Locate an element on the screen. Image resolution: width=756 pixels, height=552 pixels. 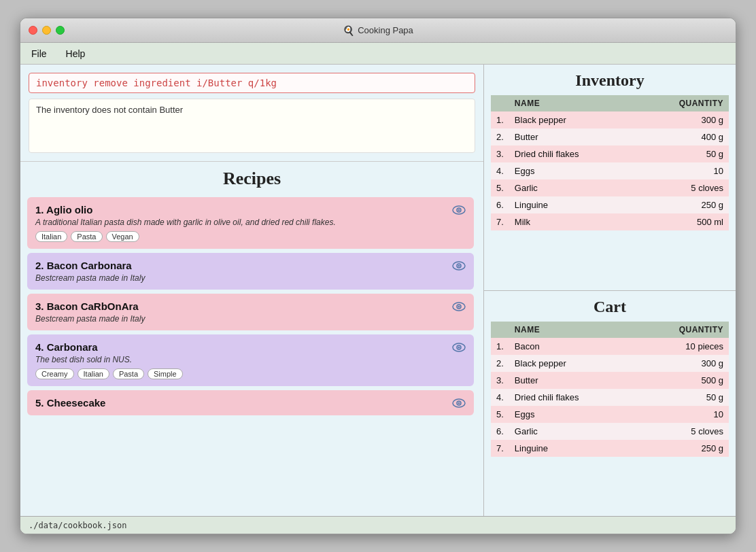
cart-col-name: NAME is located at coordinates (572, 330).